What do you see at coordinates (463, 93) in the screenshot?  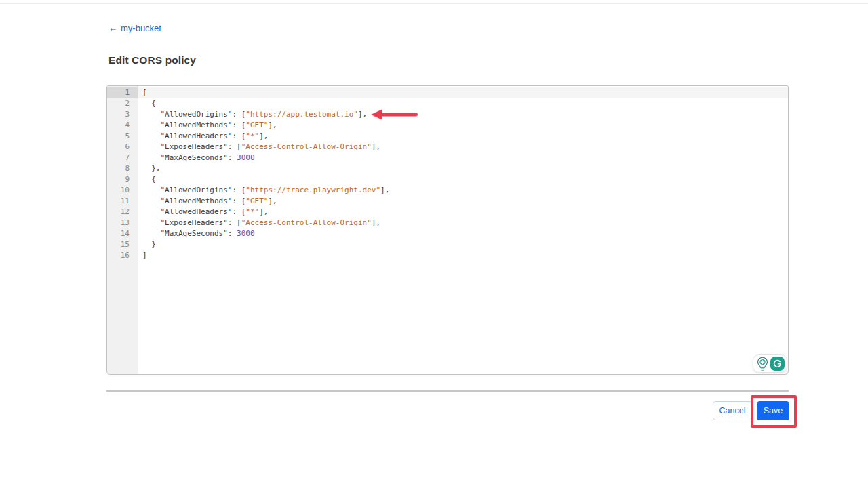 I see `code-line: [` at bounding box center [463, 93].